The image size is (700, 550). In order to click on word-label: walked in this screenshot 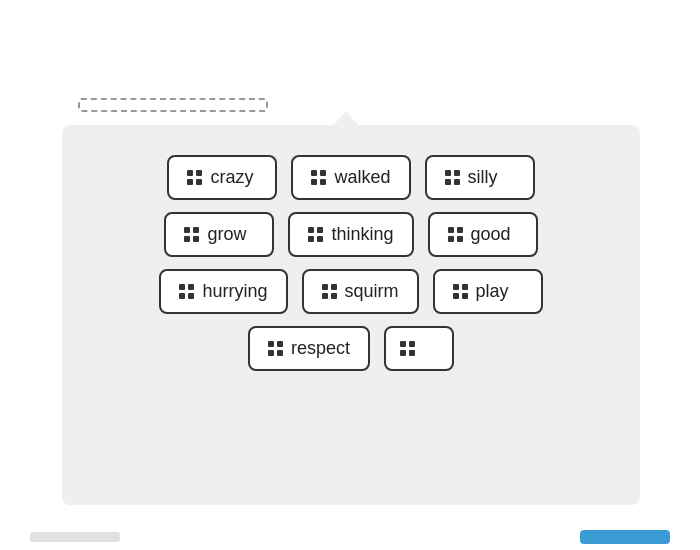, I will do `click(362, 178)`.